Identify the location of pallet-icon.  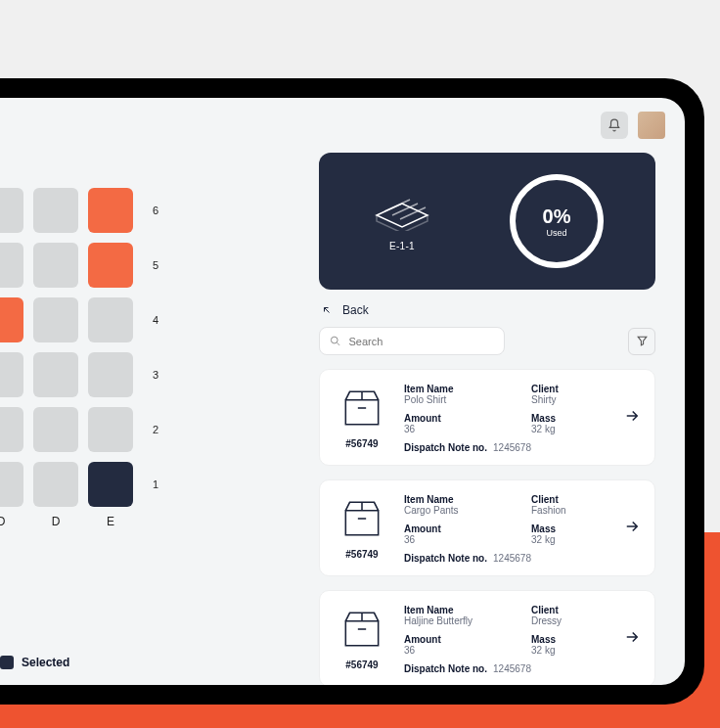
(402, 211).